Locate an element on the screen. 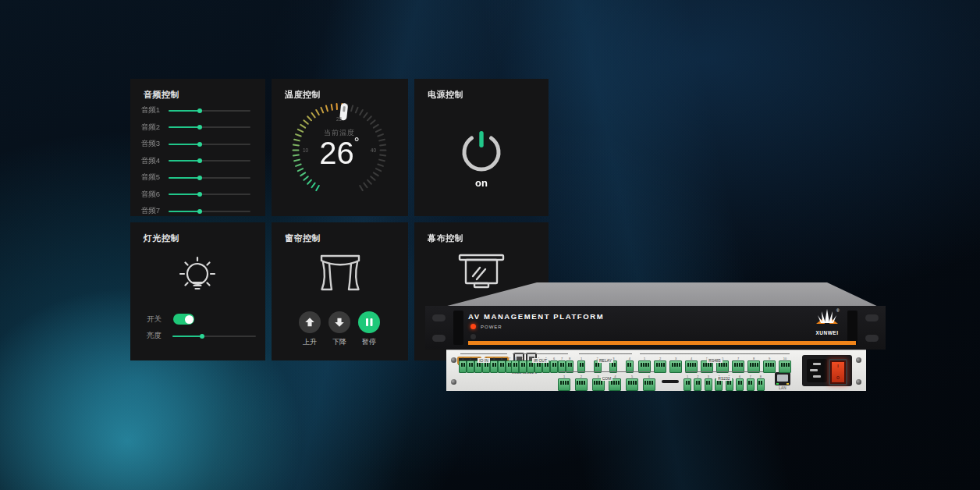 The width and height of the screenshot is (980, 490). temperature-value: 26° is located at coordinates (339, 153).